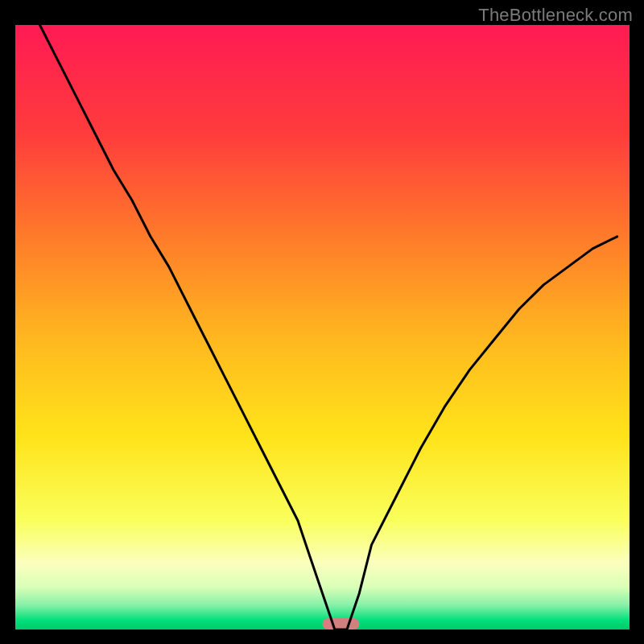 This screenshot has width=644, height=644. What do you see at coordinates (555, 15) in the screenshot?
I see `watermark-text: TheBottleneck.com` at bounding box center [555, 15].